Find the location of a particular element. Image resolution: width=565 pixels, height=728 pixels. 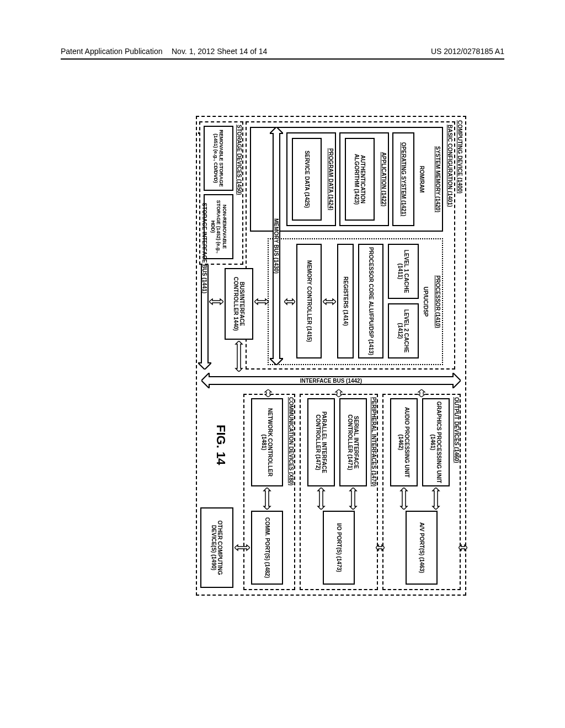

os-title: OPERATING SYSTEM (1421) is located at coordinates (403, 179).